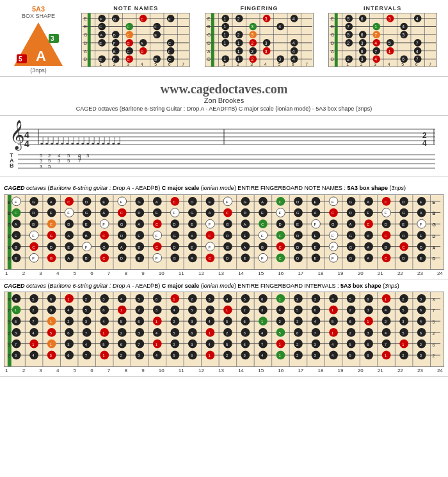 This screenshot has height=477, width=448. What do you see at coordinates (224, 90) in the screenshot?
I see `website-url: www.cagedoctaves.com` at bounding box center [224, 90].